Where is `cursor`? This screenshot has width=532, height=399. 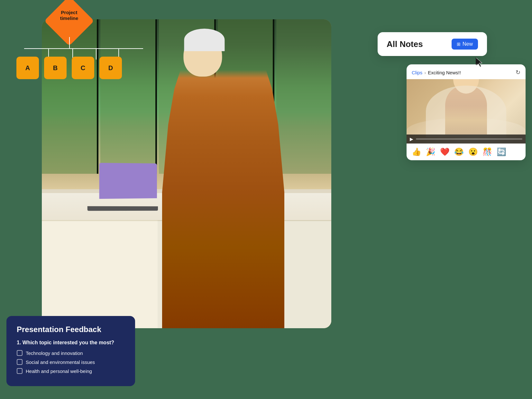 cursor is located at coordinates (479, 62).